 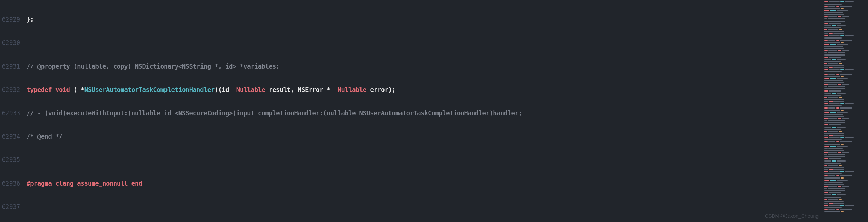 What do you see at coordinates (13, 207) in the screenshot?
I see `line-number: 62937` at bounding box center [13, 207].